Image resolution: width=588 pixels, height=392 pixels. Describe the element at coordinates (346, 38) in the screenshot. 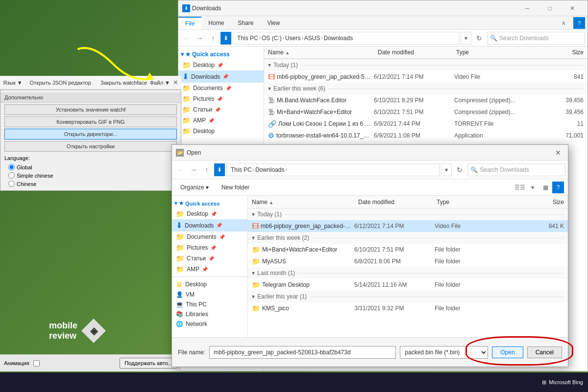

I see `address-path: This PC › OS (C:) › Users › ASUS › Downl…` at that location.